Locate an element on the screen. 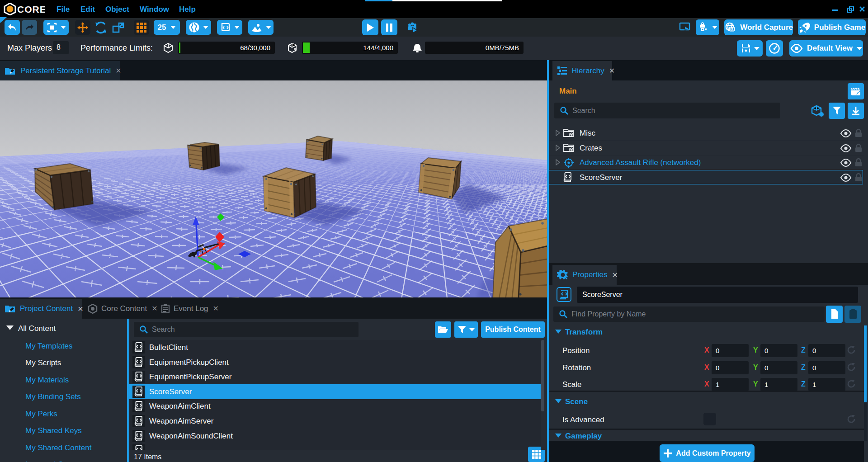 The image size is (868, 462). svg-text: CORE is located at coordinates (31, 9).